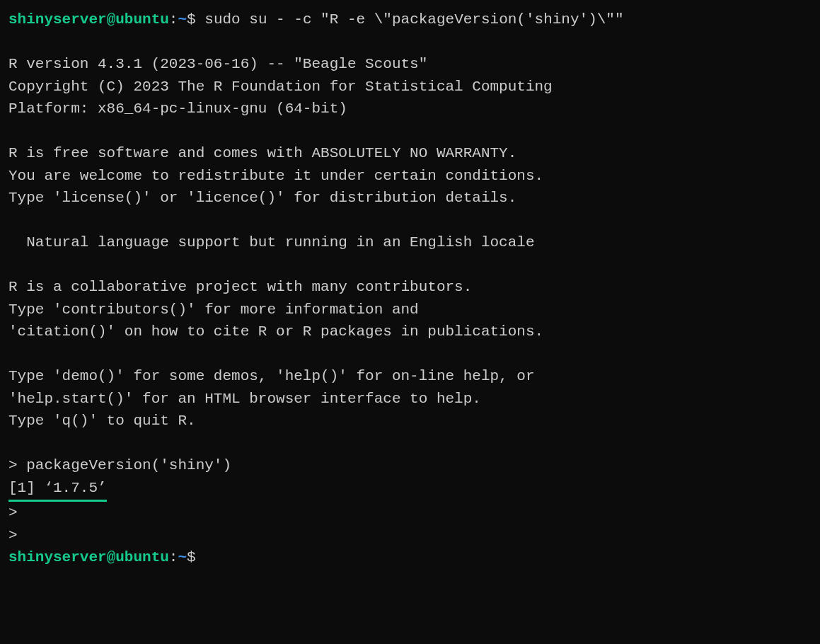 The width and height of the screenshot is (820, 644). What do you see at coordinates (262, 198) in the screenshot?
I see `license-line: Type 'license()' or 'licence()' for dist…` at bounding box center [262, 198].